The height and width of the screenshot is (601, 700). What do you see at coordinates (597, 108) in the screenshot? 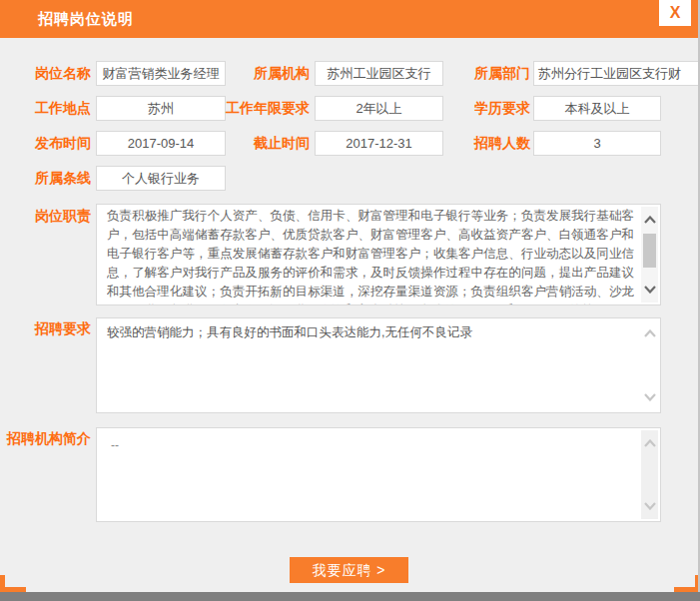
I see `education-input: 本科及以上` at bounding box center [597, 108].